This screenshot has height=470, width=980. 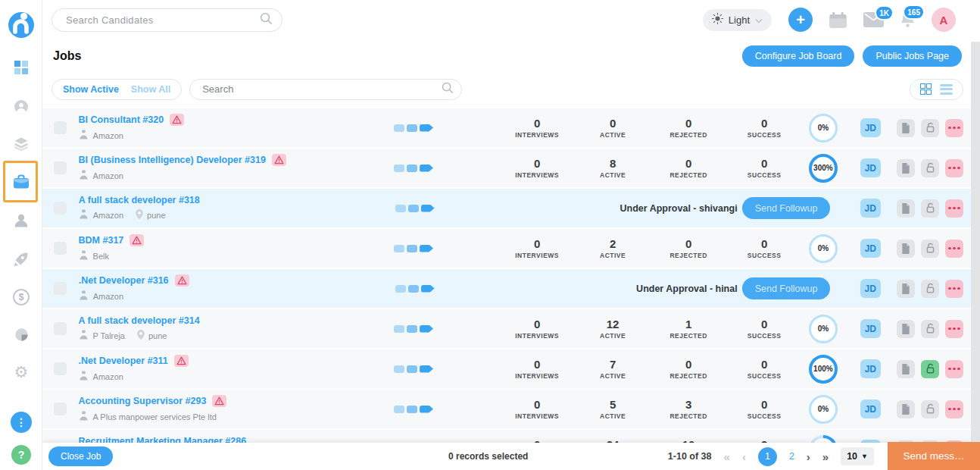 I want to click on page-1-button: 1, so click(x=768, y=456).